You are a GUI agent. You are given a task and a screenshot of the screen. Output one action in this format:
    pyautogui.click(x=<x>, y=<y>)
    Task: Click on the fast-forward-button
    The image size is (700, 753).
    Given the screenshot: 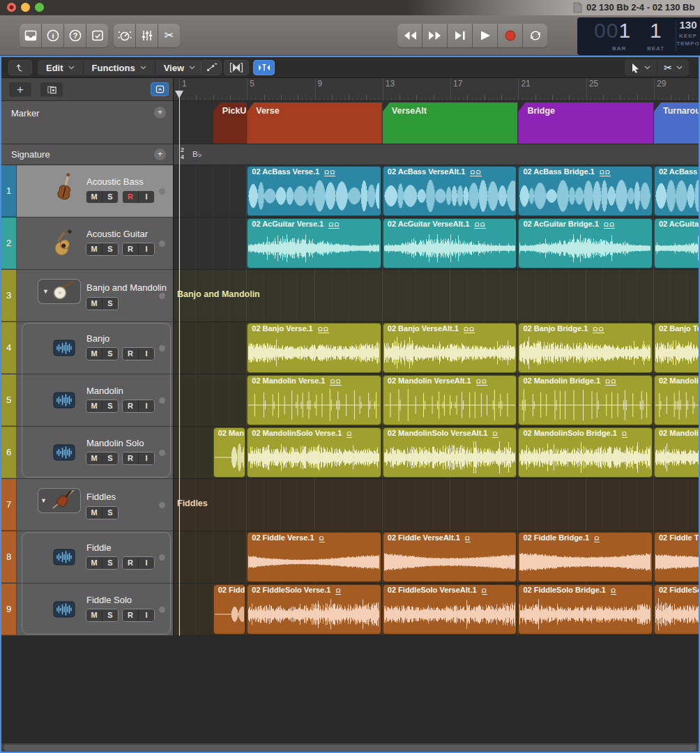 What is the action you would take?
    pyautogui.click(x=435, y=36)
    